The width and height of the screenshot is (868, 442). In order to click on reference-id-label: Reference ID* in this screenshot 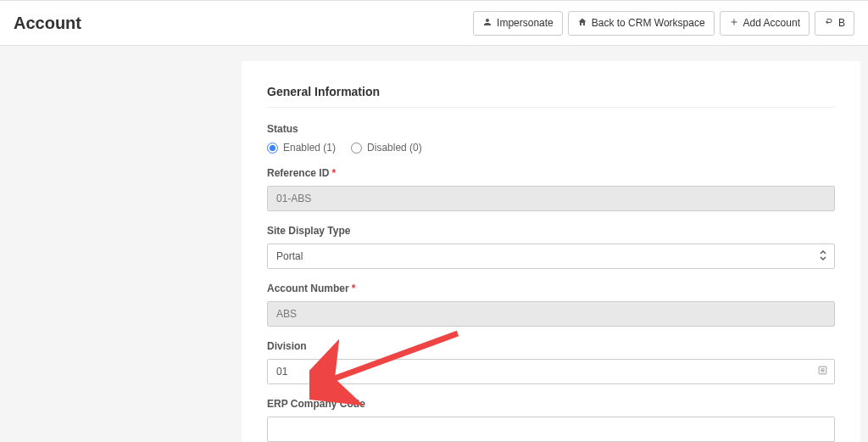, I will do `click(551, 173)`.